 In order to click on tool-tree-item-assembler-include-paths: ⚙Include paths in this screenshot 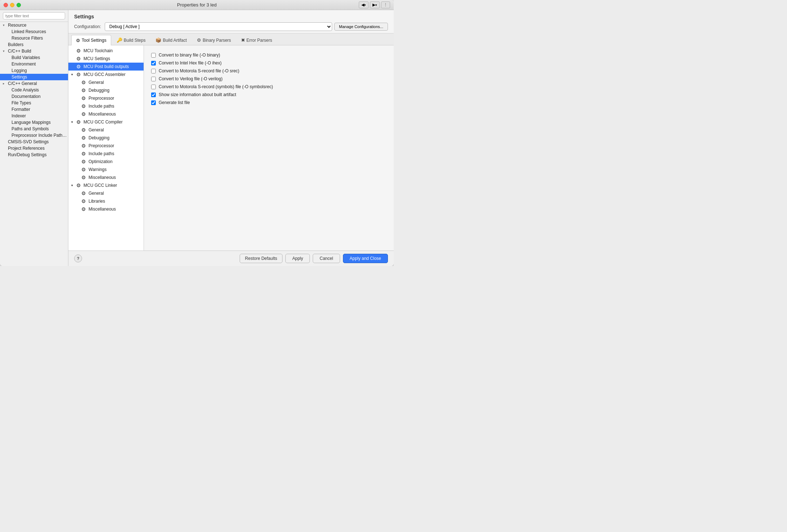, I will do `click(106, 106)`.